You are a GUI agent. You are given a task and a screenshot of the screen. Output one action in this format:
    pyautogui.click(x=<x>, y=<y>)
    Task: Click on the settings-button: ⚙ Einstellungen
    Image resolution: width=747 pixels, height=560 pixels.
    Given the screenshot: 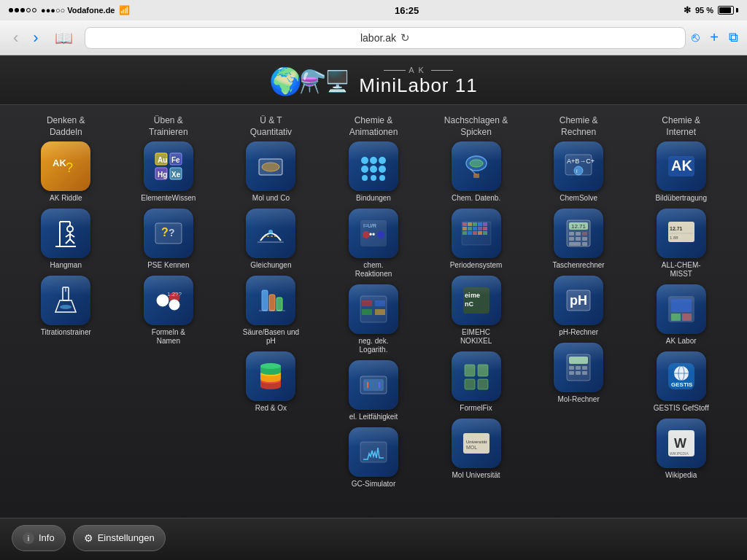 What is the action you would take?
    pyautogui.click(x=120, y=538)
    